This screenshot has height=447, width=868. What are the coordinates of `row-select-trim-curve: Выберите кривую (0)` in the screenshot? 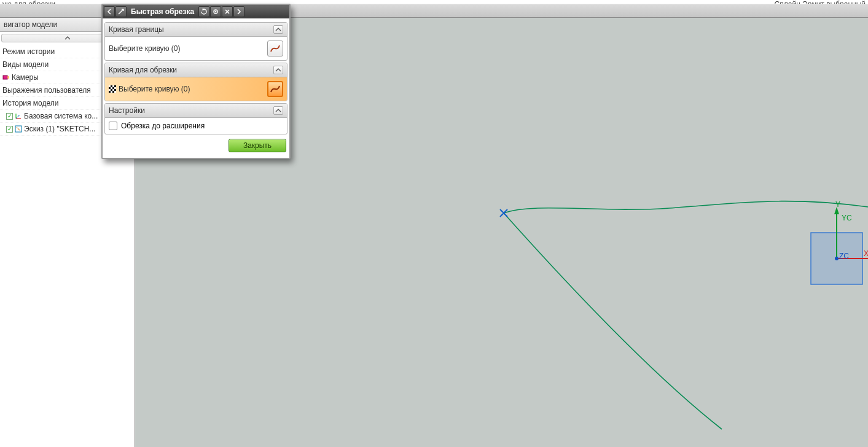 It's located at (196, 89).